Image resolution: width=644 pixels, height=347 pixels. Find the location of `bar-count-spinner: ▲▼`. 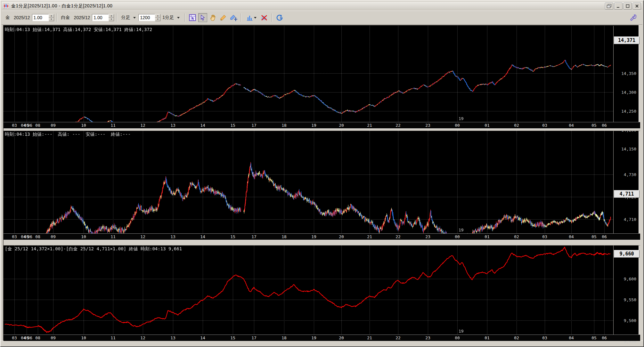

bar-count-spinner: ▲▼ is located at coordinates (158, 18).